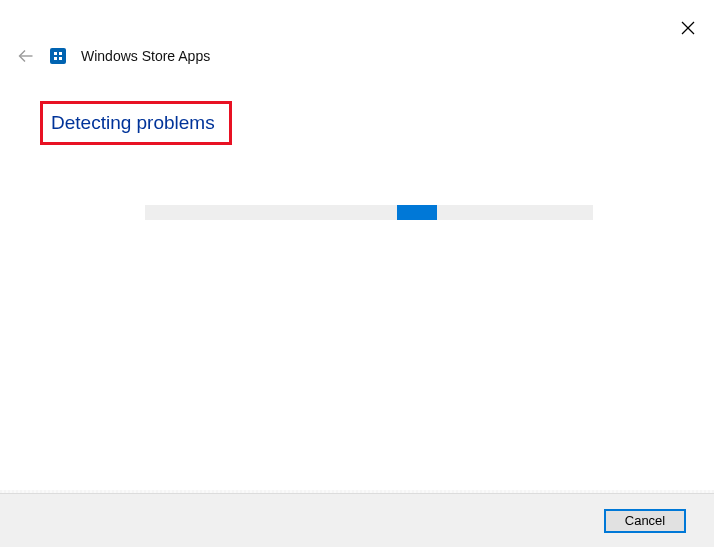 This screenshot has width=714, height=547. Describe the element at coordinates (357, 520) in the screenshot. I see `footer: Cancel` at that location.